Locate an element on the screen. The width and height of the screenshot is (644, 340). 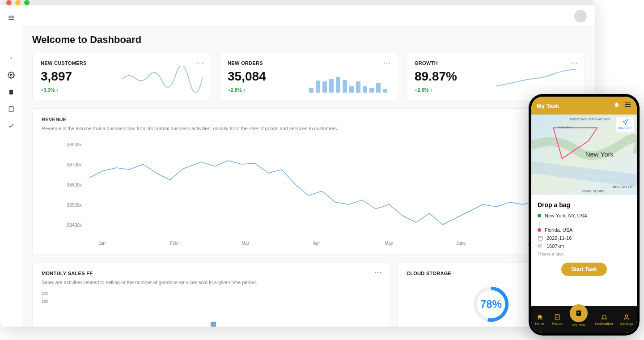
y-tick: 200 is located at coordinates (211, 293).